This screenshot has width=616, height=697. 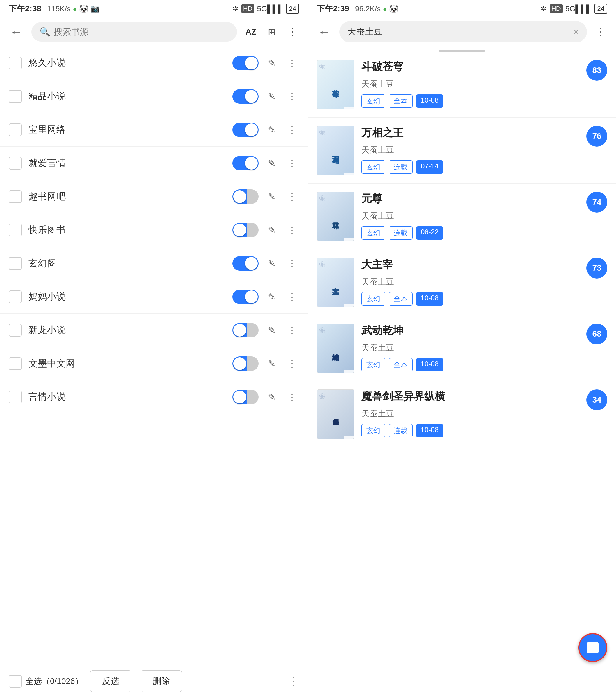 What do you see at coordinates (462, 414) in the screenshot?
I see `book-item: ❀ 魔兽剑圣异界纵横 天蚕土豆 魔兽剑圣异界纵横 天蚕土豆 玄幻连载10-08 …` at bounding box center [462, 414].